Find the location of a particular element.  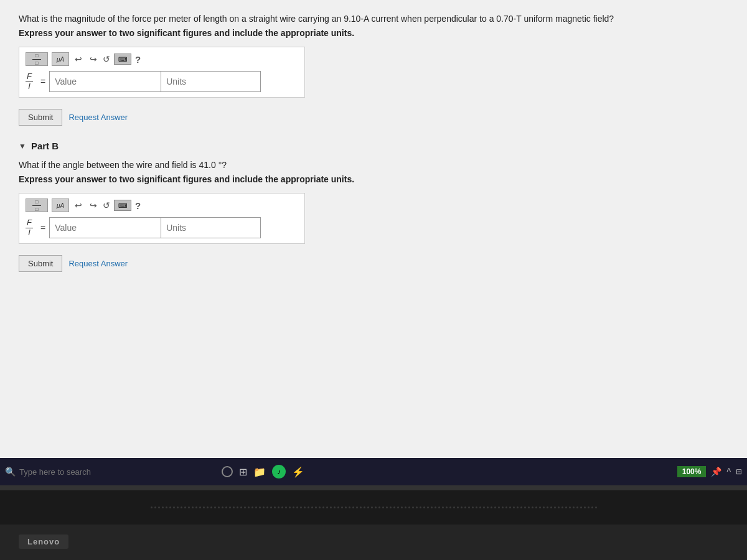

redo-button: ↪ is located at coordinates (93, 59).